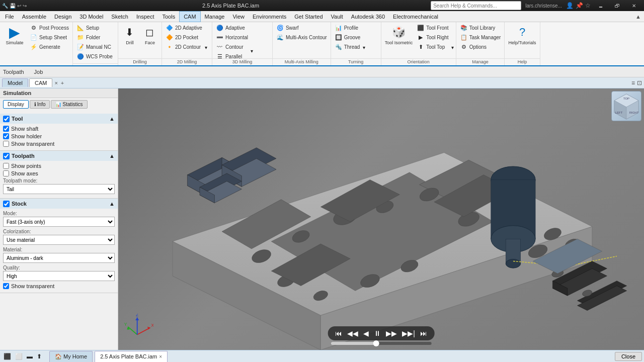 This screenshot has width=644, height=362. I want to click on quick-save-icon: 💾, so click(13, 6).